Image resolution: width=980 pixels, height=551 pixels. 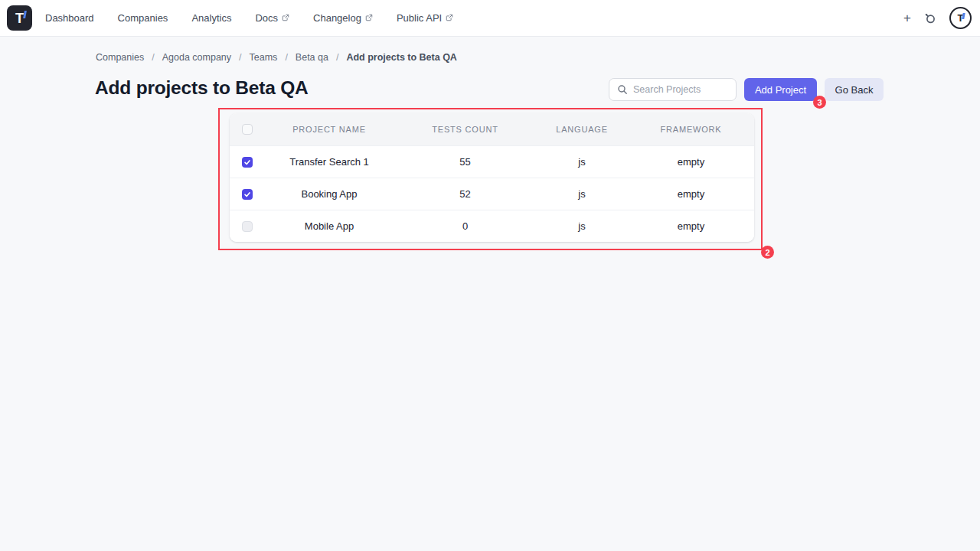 What do you see at coordinates (247, 129) in the screenshot?
I see `select-all-checkbox` at bounding box center [247, 129].